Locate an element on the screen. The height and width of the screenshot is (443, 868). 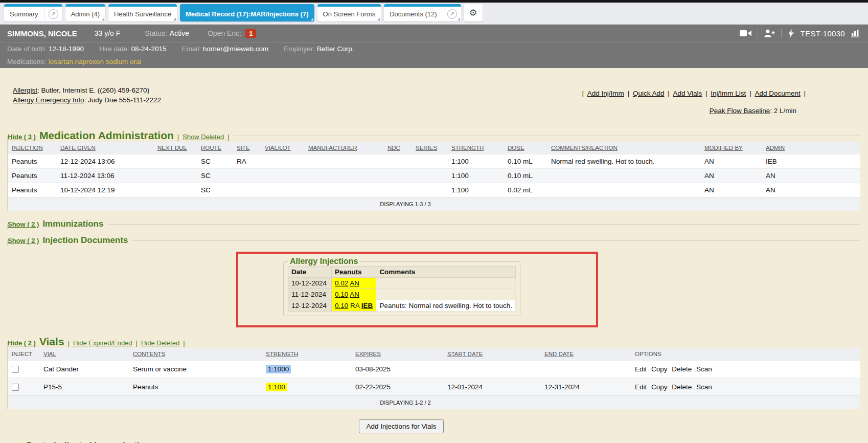
ai-col-peanuts-link: Peanuts is located at coordinates (349, 272).